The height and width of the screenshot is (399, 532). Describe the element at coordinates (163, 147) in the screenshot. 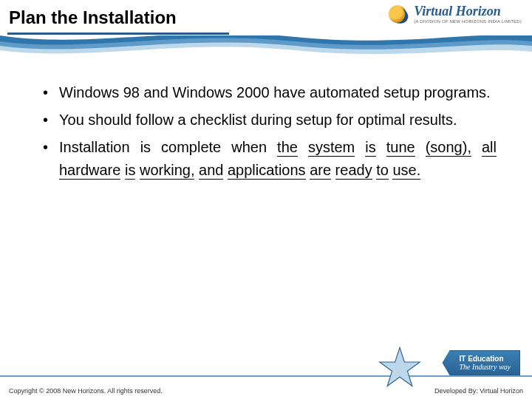

I see `bullet-lead: Installation is complete when` at that location.